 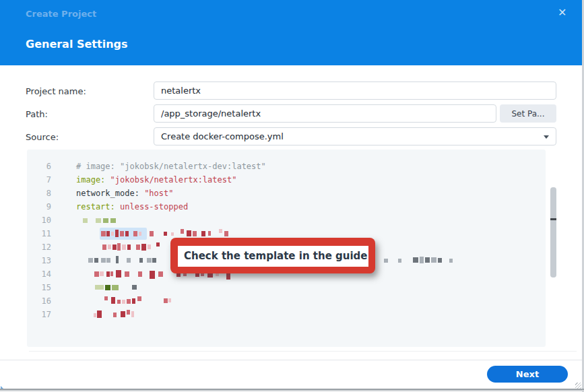 I want to click on source-select-value: Create docker-compose.yml, so click(x=222, y=136).